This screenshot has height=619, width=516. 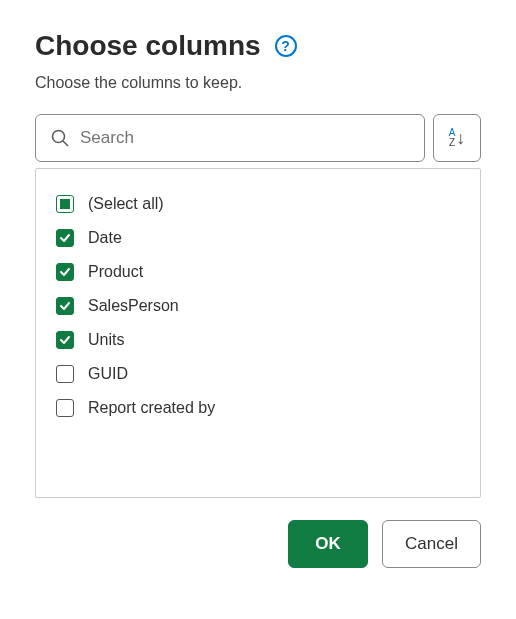 I want to click on sort-button: A Z ↓, so click(x=457, y=138).